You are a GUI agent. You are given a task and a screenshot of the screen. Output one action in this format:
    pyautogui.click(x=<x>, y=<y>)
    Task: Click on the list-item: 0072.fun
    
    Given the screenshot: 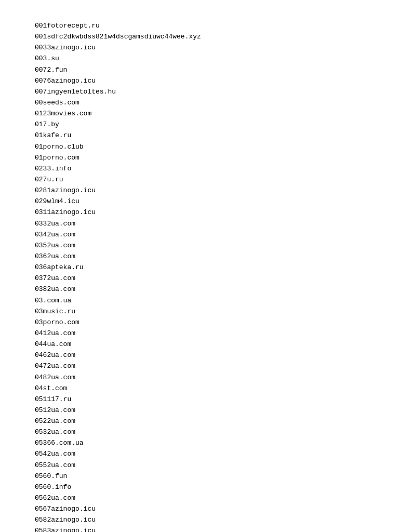 What is the action you would take?
    pyautogui.click(x=200, y=70)
    